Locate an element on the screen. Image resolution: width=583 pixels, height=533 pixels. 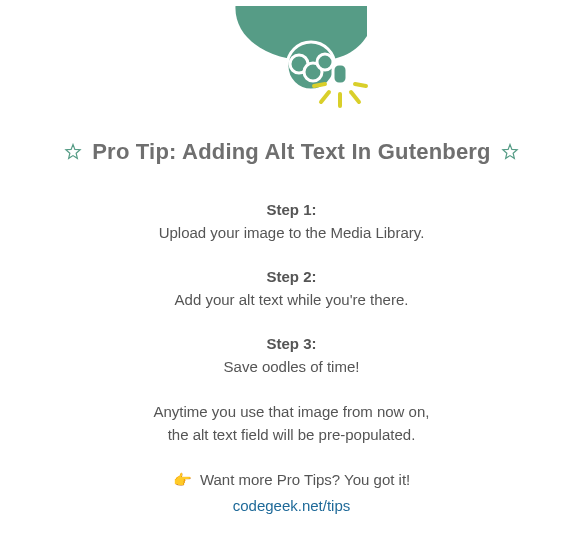
step-text: Add your alt text while you're there. is located at coordinates (292, 300).